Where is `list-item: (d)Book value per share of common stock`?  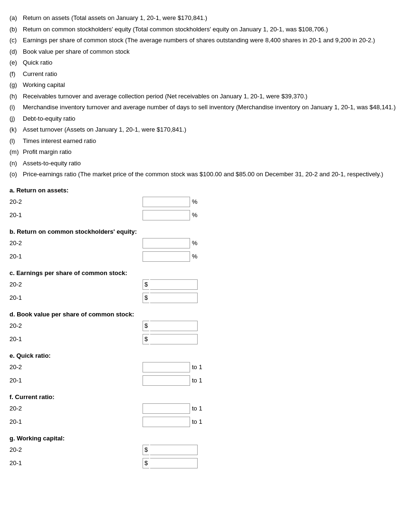
list-item: (d)Book value per share of common stock is located at coordinates (210, 52).